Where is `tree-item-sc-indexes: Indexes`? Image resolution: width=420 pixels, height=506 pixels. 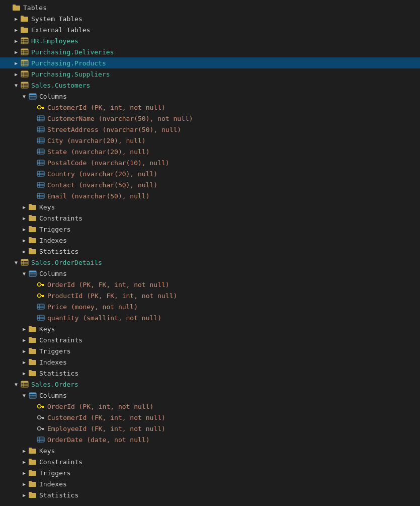
tree-item-sc-indexes: Indexes is located at coordinates (210, 240).